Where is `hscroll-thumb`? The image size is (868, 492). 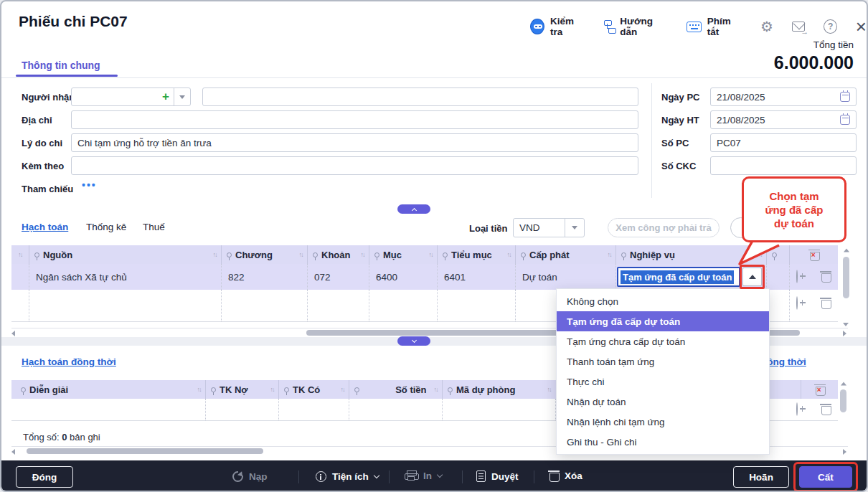 hscroll-thumb is located at coordinates (145, 451).